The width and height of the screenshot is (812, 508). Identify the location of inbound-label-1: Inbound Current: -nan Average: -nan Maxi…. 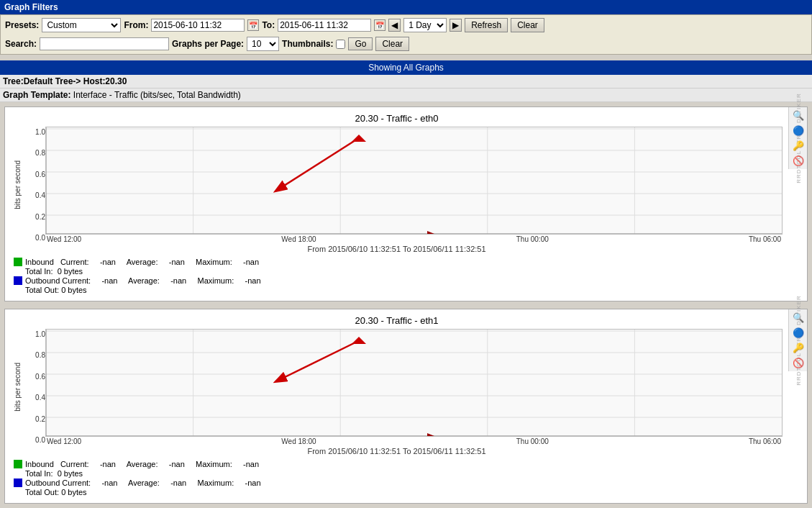
(142, 262).